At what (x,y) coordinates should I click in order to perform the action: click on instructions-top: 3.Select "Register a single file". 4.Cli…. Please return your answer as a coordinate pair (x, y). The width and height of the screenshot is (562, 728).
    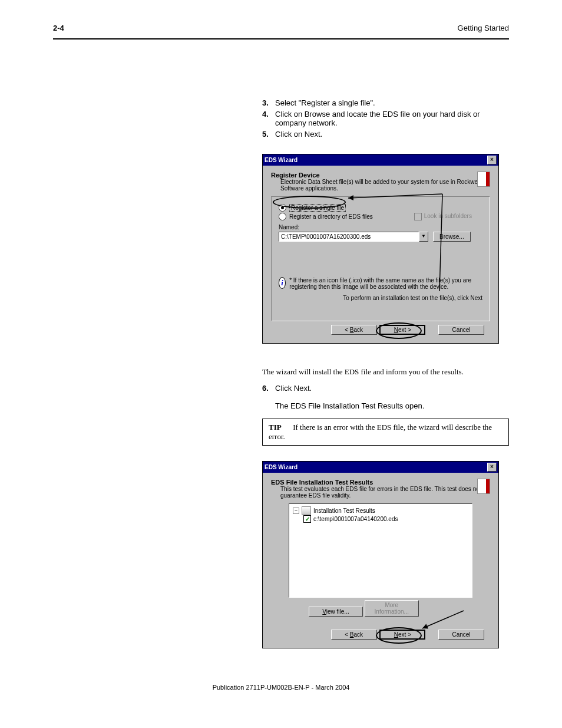
    Looking at the image, I should click on (385, 118).